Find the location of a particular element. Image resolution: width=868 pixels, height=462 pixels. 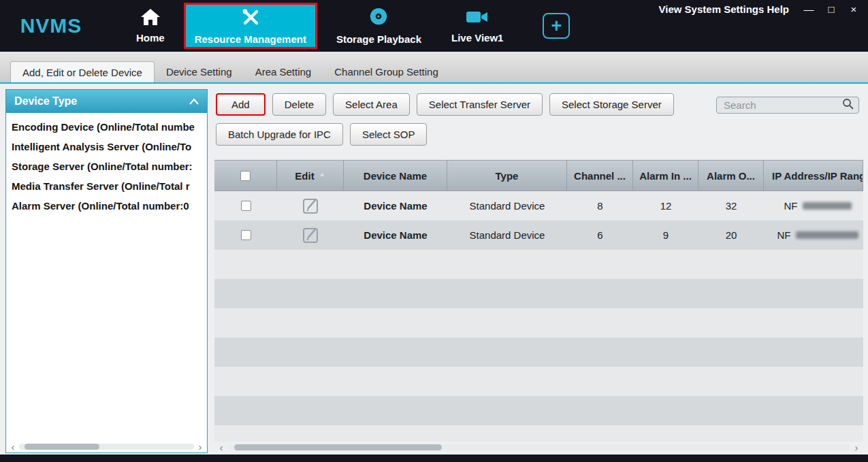

window-menu-area: View System Settings Help — □ × is located at coordinates (760, 10).